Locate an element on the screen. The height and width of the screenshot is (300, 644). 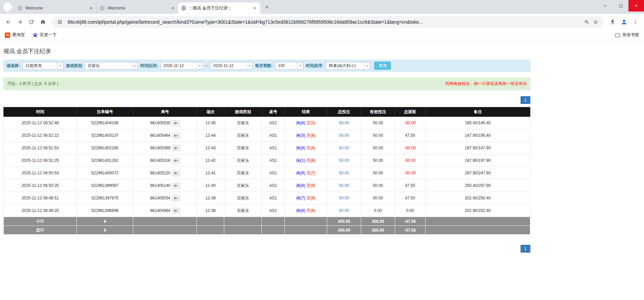
total-valid-bet: 350.00 is located at coordinates (378, 230).